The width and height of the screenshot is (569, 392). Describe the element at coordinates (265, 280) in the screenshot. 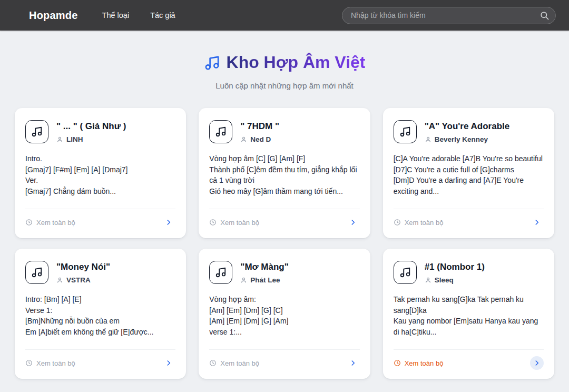

I see `artist-name: Phát Lee` at that location.